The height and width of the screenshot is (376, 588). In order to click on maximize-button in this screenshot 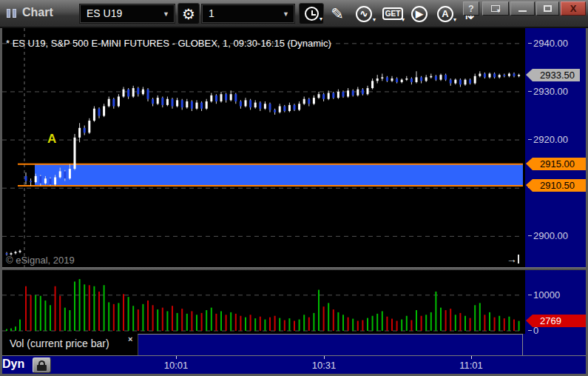, I will do `click(547, 9)`.